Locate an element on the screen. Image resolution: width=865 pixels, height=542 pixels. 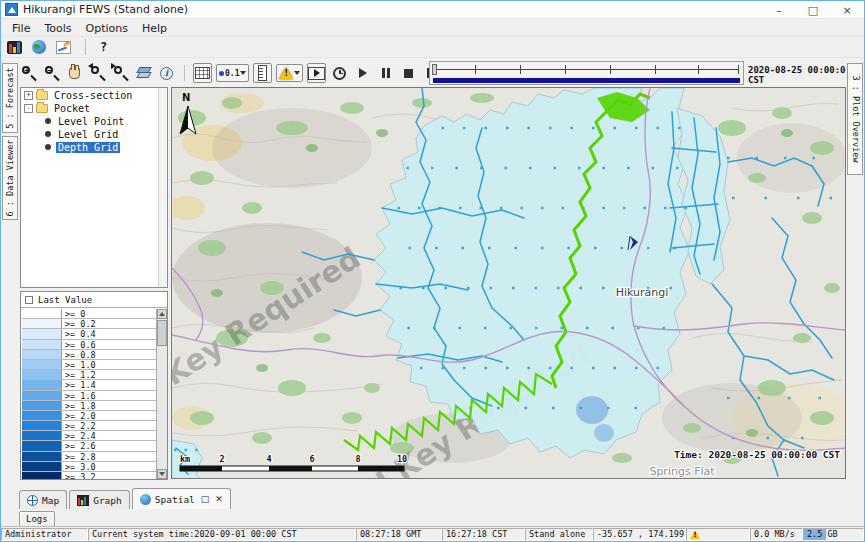
layer-tree-panel: + Cross-section - Pocket Level Point Lev… is located at coordinates (94, 188).